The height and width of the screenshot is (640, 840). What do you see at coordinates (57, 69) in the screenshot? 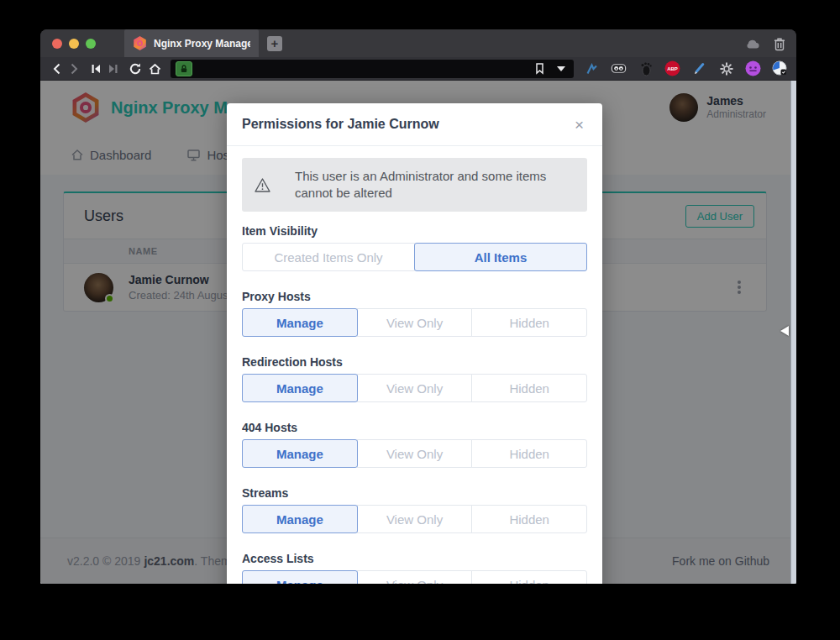
I see `back-icon` at bounding box center [57, 69].